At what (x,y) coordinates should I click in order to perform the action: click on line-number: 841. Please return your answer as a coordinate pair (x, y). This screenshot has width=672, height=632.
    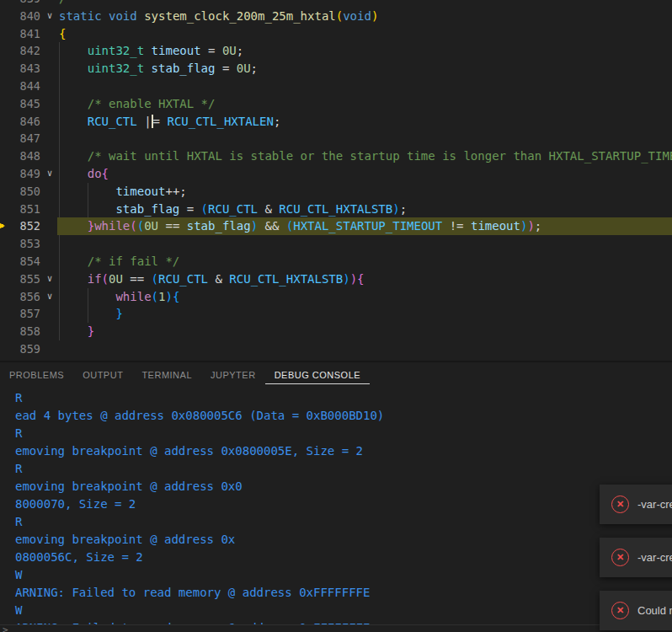
    Looking at the image, I should click on (20, 34).